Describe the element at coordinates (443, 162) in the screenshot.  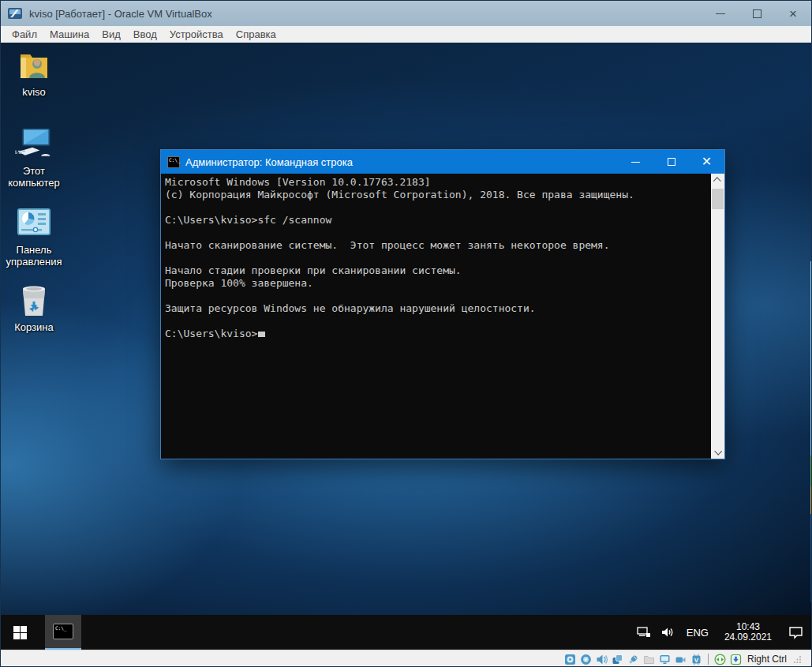
I see `cmd-titlebar: C:\_ Администратор: Командная строка ✕` at that location.